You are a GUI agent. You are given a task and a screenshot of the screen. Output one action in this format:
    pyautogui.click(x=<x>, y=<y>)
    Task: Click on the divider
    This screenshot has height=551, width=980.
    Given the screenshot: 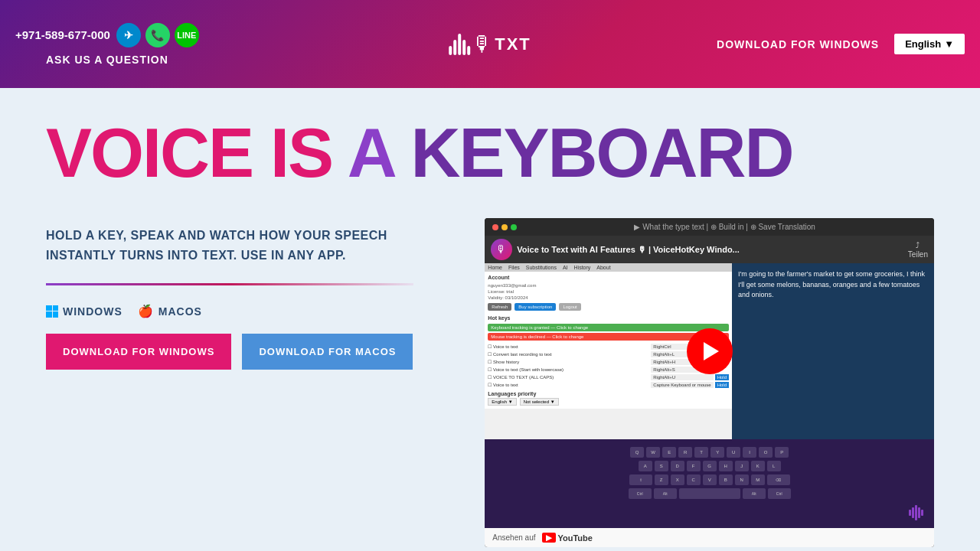 What is the action you would take?
    pyautogui.click(x=230, y=285)
    